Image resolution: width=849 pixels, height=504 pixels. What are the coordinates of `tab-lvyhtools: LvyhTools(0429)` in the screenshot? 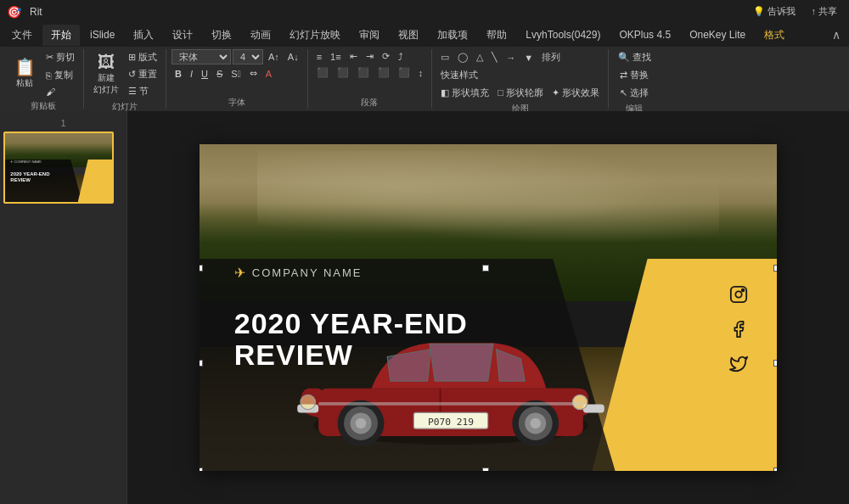 It's located at (563, 35).